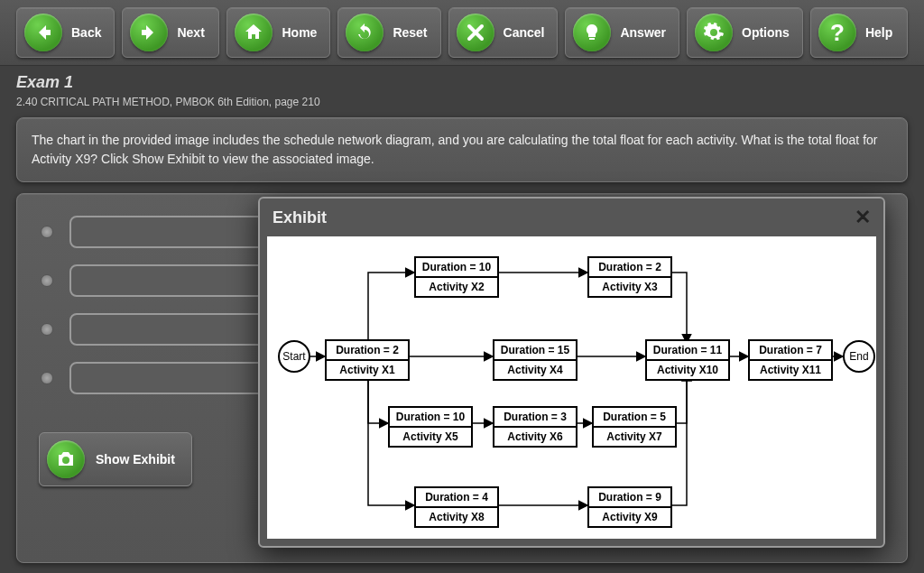 This screenshot has height=573, width=924. I want to click on cancel-button: Cancel, so click(504, 32).